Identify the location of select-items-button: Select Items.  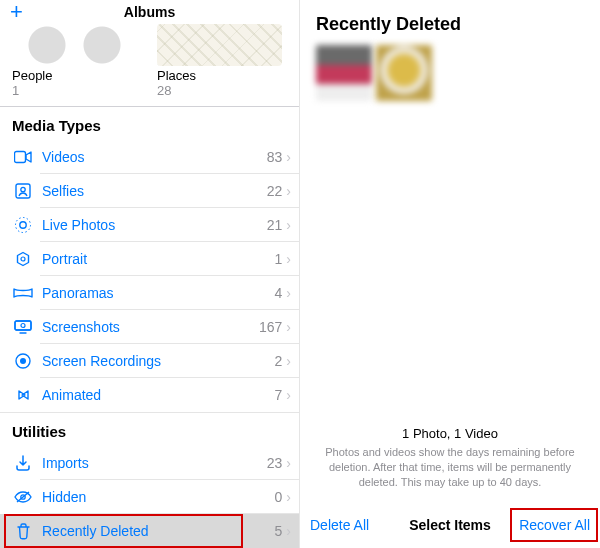
(450, 525).